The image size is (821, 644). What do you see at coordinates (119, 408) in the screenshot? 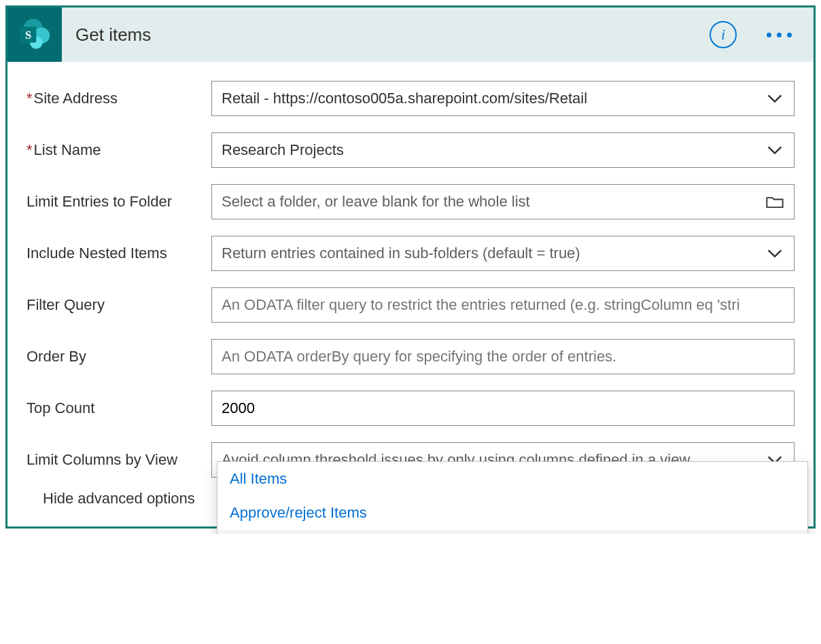
I see `topcount-label: Top Count` at bounding box center [119, 408].